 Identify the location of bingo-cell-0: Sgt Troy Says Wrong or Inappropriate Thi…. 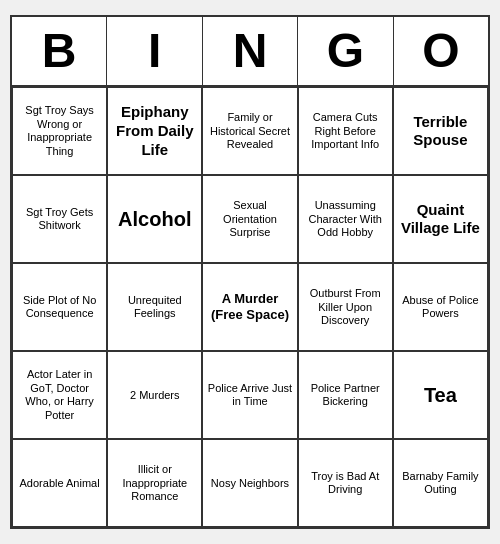
(60, 131).